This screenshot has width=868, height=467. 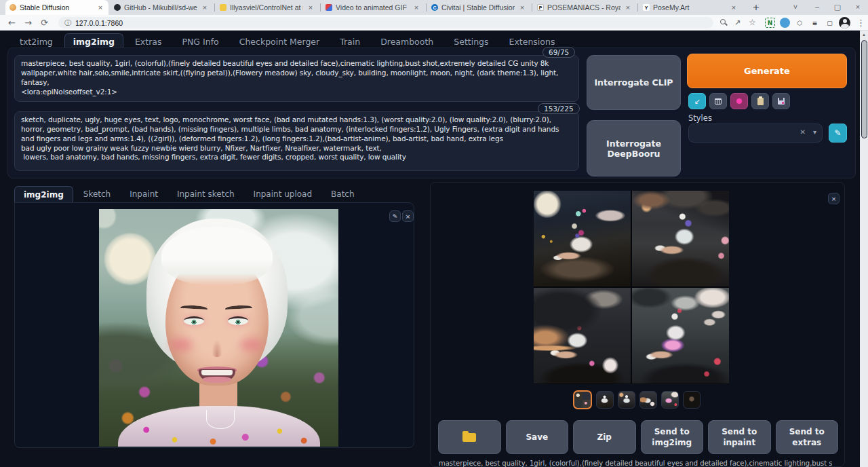 What do you see at coordinates (838, 133) in the screenshot?
I see `edit-styles-button: ✎` at bounding box center [838, 133].